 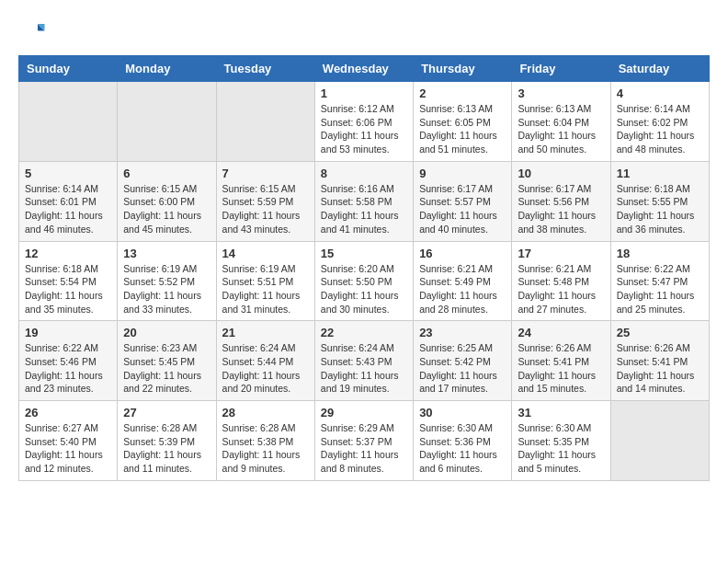 I want to click on calendar-day-cell: 30Sunrise: 6:30 AM Sunset: 5:36 PM Dayli…, so click(x=463, y=442).